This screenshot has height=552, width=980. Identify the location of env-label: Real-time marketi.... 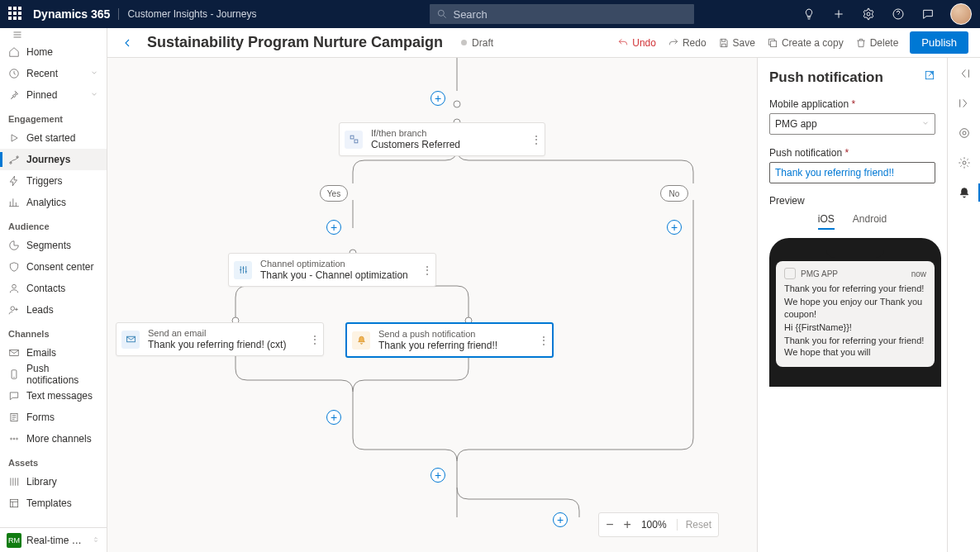
(56, 540).